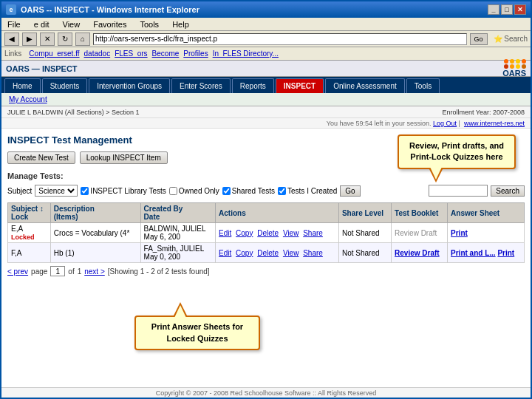 The width and height of the screenshot is (532, 399). Describe the element at coordinates (313, 253) in the screenshot. I see `share-link-2: Share` at that location.